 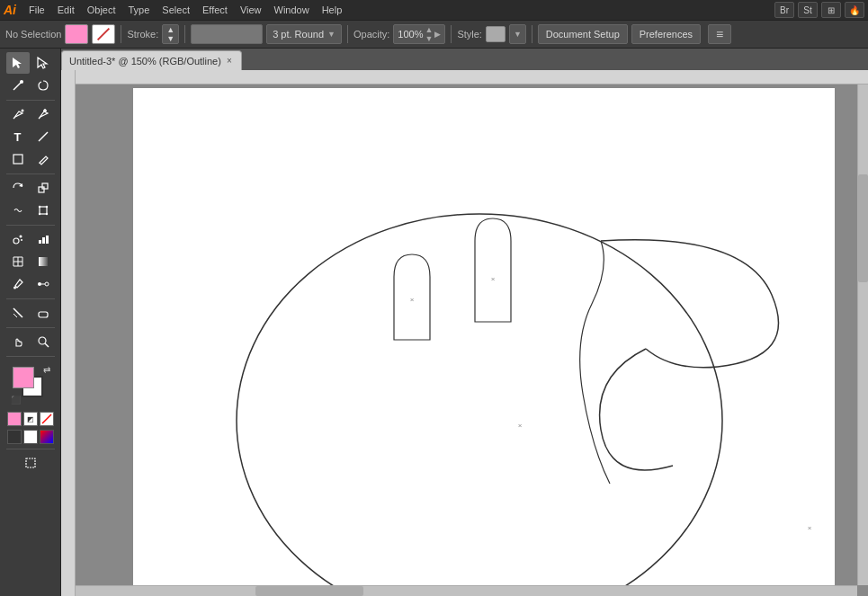 I want to click on hand-tool, so click(x=18, y=342).